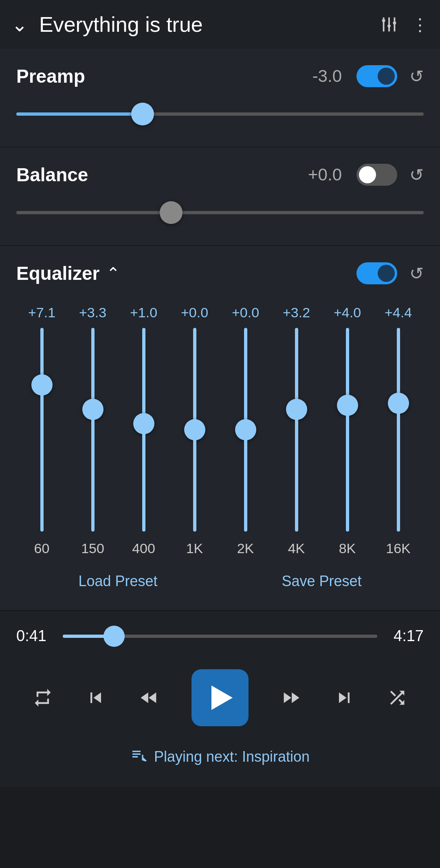  I want to click on progress-row: 0:41 4:17, so click(220, 636).